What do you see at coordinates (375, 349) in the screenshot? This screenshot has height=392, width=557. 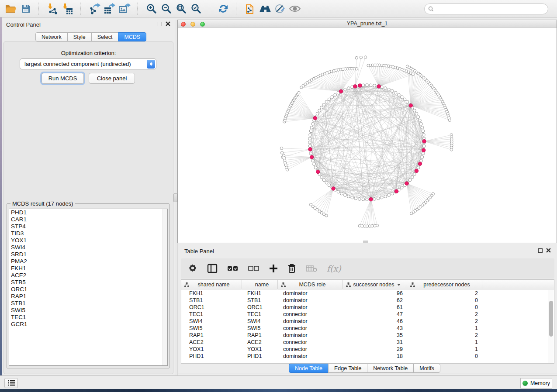 I see `table-cell: 29` at bounding box center [375, 349].